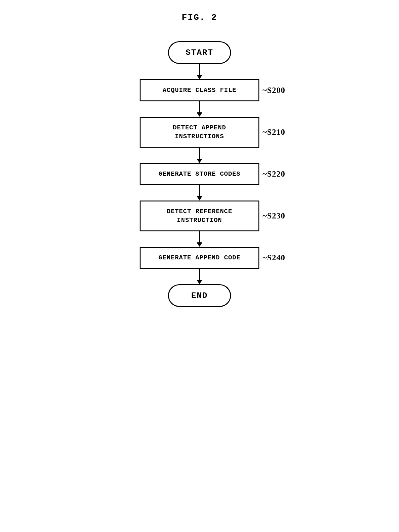 The height and width of the screenshot is (532, 399). Describe the element at coordinates (200, 296) in the screenshot. I see `end-wrapper: END` at that location.